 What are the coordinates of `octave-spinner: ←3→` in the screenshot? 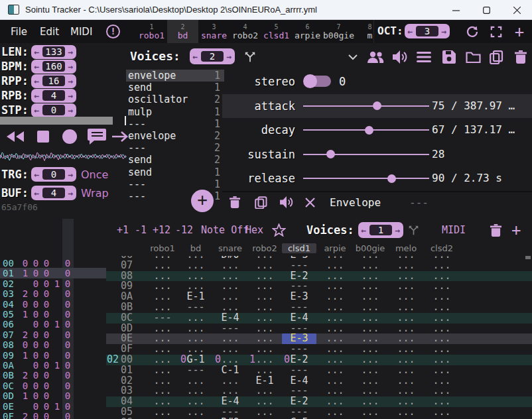 It's located at (427, 31).